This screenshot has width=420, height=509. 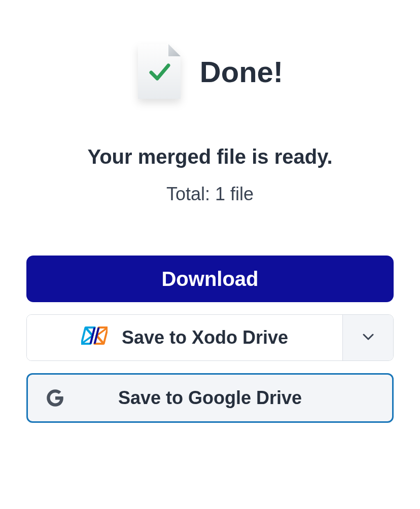 I want to click on save-xodo-dropdown-button, so click(x=368, y=338).